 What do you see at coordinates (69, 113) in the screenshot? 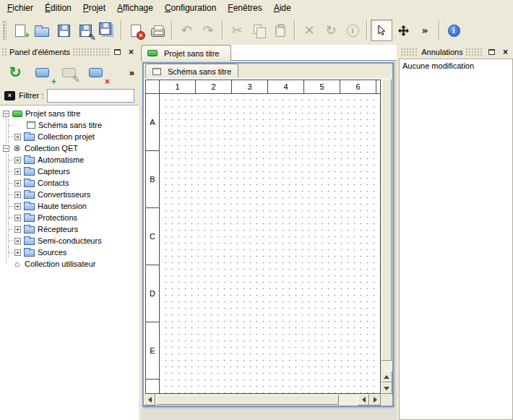
I see `tree-item-projet-sans-titre: − Projet sans titre` at bounding box center [69, 113].